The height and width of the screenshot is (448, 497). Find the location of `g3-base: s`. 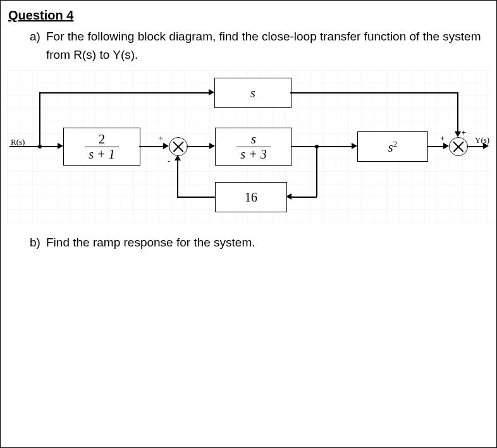

g3-base: s is located at coordinates (391, 147).